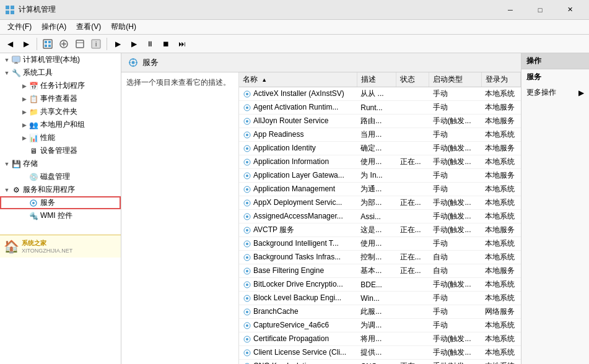  Describe the element at coordinates (456, 189) in the screenshot. I see `service-starttype: 手动` at that location.